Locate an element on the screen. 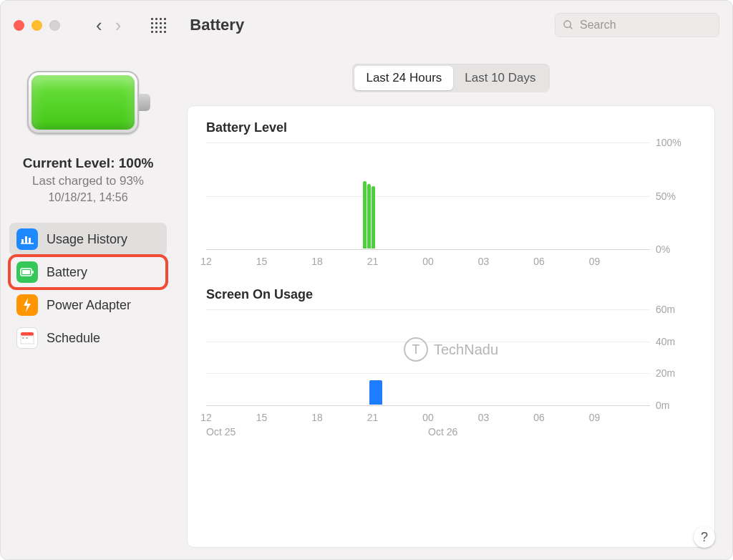 The height and width of the screenshot is (560, 733). time-range-segmented: Last 24 Hours Last 10 Days is located at coordinates (451, 78).